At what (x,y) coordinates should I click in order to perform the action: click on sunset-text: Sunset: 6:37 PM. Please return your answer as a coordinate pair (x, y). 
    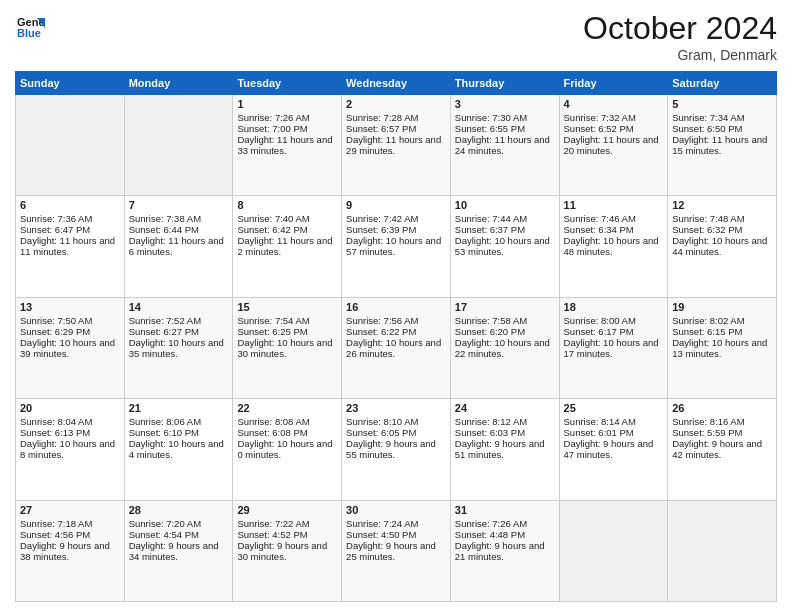
    Looking at the image, I should click on (505, 230).